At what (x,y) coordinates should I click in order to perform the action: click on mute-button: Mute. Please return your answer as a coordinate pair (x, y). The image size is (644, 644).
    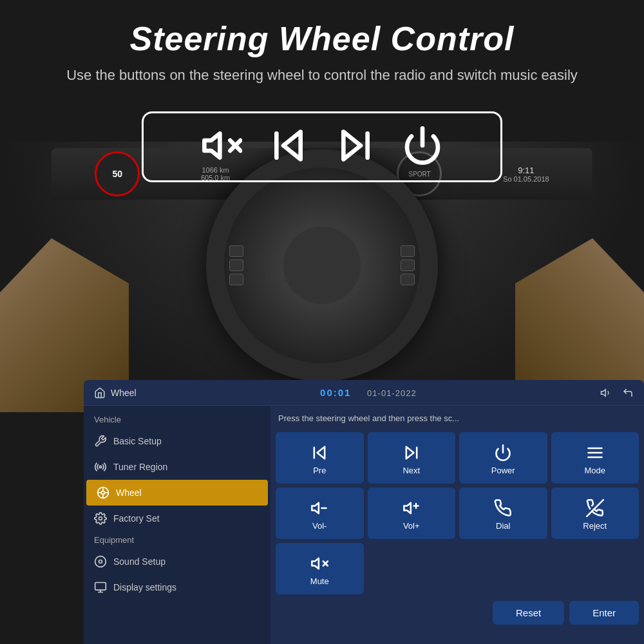
    Looking at the image, I should click on (319, 569).